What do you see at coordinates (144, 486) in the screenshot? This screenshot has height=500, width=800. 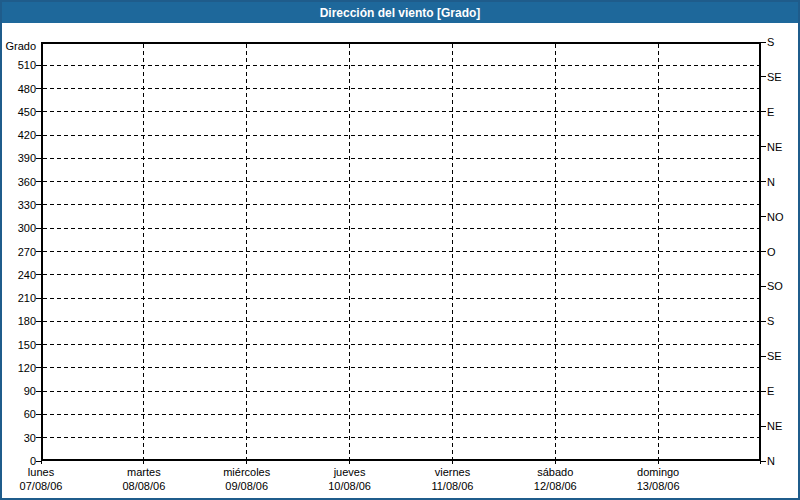 I see `date-label: 08/08/06` at bounding box center [144, 486].